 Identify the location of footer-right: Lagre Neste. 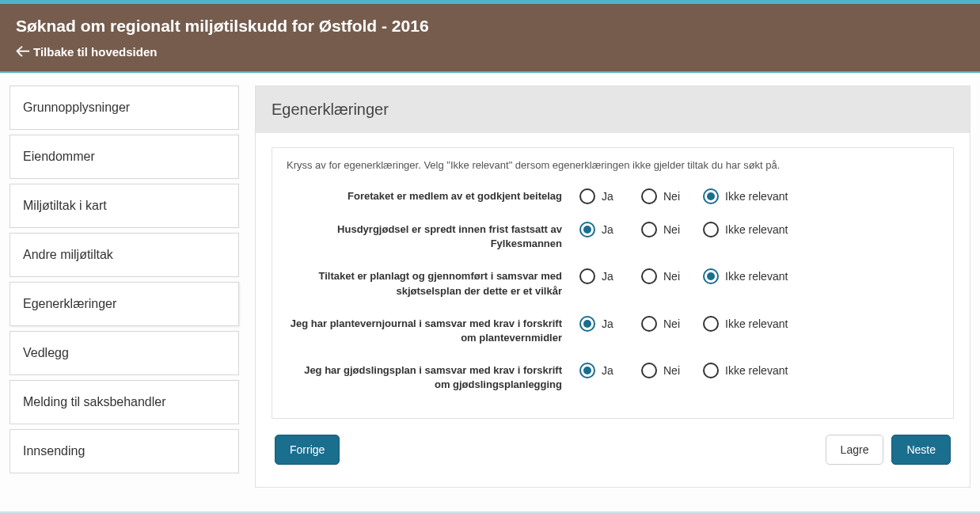
(888, 450).